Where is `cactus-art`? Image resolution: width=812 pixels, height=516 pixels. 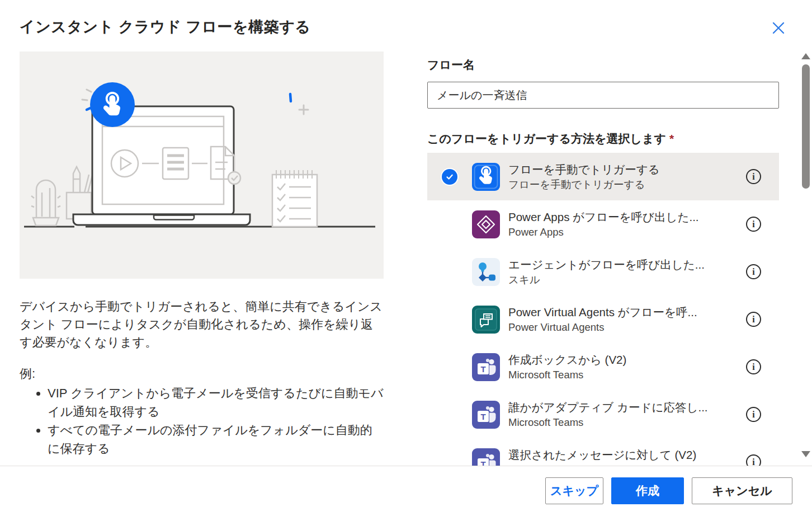
cactus-art is located at coordinates (46, 203).